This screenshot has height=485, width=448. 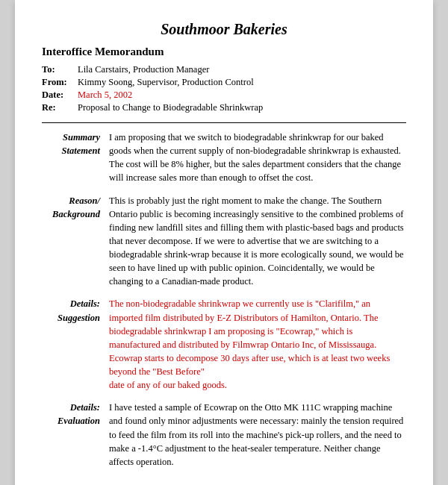 I want to click on to-value: Lila Carstairs, Production Manager, so click(x=143, y=70).